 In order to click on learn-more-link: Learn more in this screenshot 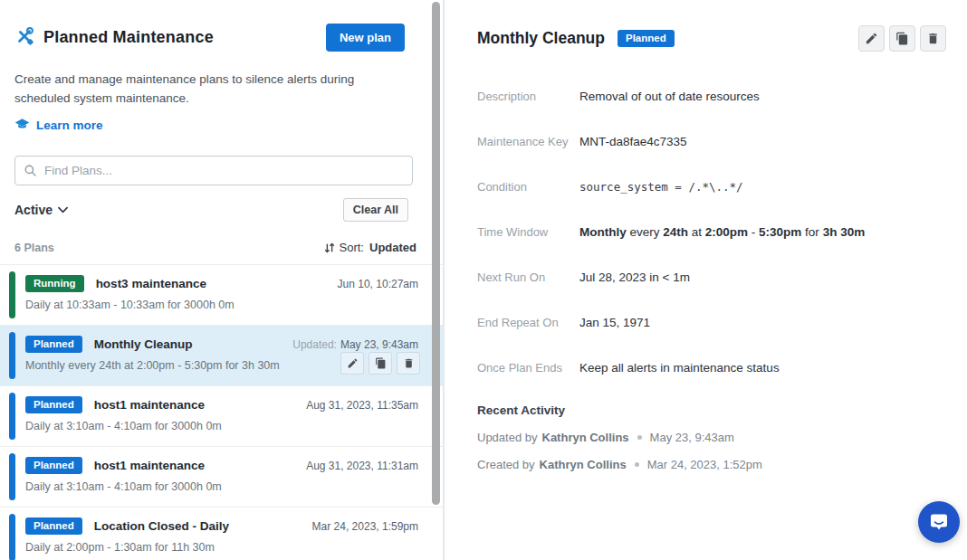, I will do `click(222, 125)`.